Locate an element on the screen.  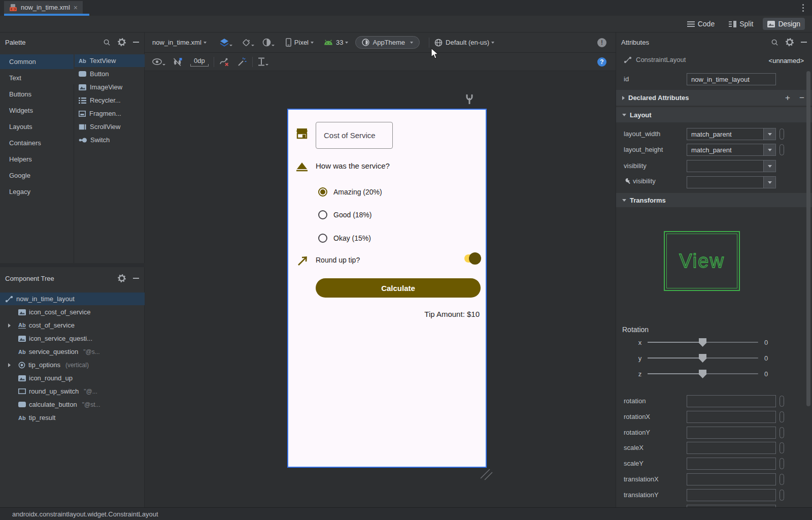
palette-category-containers: Containers is located at coordinates (37, 143).